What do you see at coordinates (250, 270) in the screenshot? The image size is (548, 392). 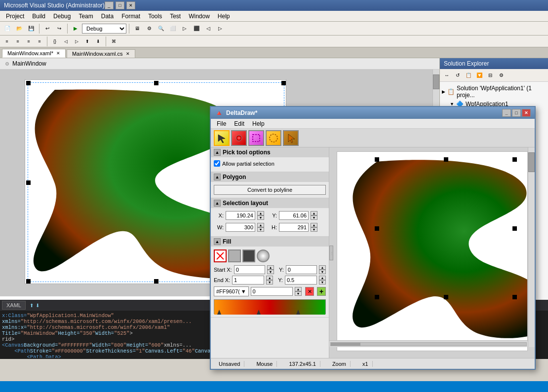 I see `start-x-input` at bounding box center [250, 270].